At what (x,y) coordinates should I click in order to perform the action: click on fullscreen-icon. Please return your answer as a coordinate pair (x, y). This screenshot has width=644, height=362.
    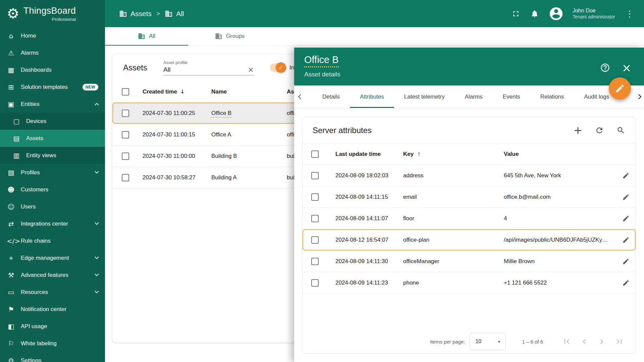
    Looking at the image, I should click on (516, 14).